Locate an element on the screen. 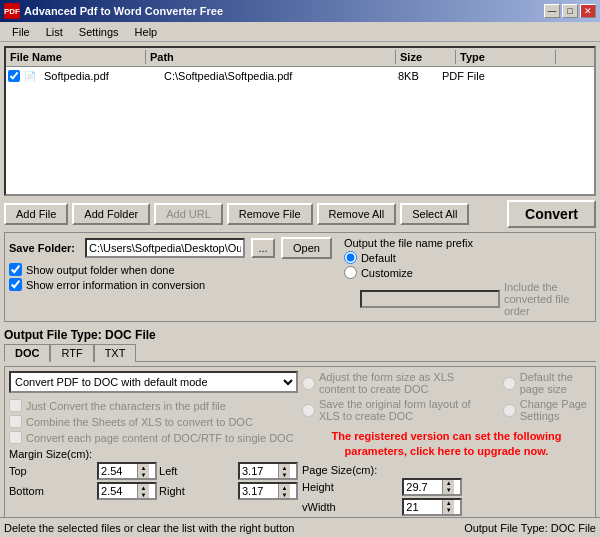 Image resolution: width=600 pixels, height=537 pixels. tab-doc: DOC is located at coordinates (27, 353).